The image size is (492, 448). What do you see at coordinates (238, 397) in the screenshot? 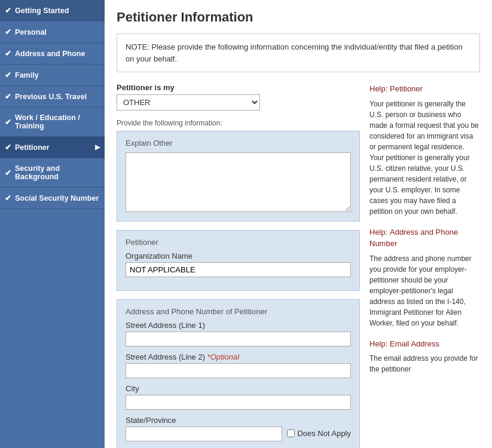
I see `city-row: City` at bounding box center [238, 397].